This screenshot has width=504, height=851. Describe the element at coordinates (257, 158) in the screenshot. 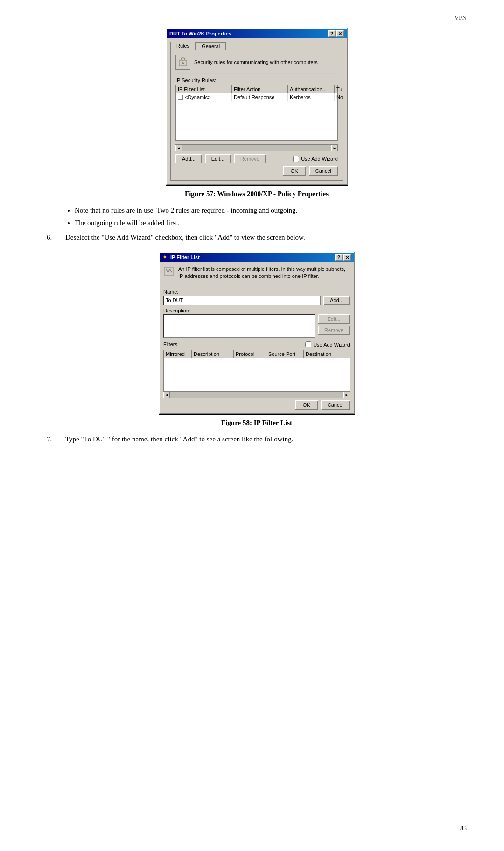

I see `dialog-action-buttons: Add... Edit... Remove Use Add Wizard` at that location.